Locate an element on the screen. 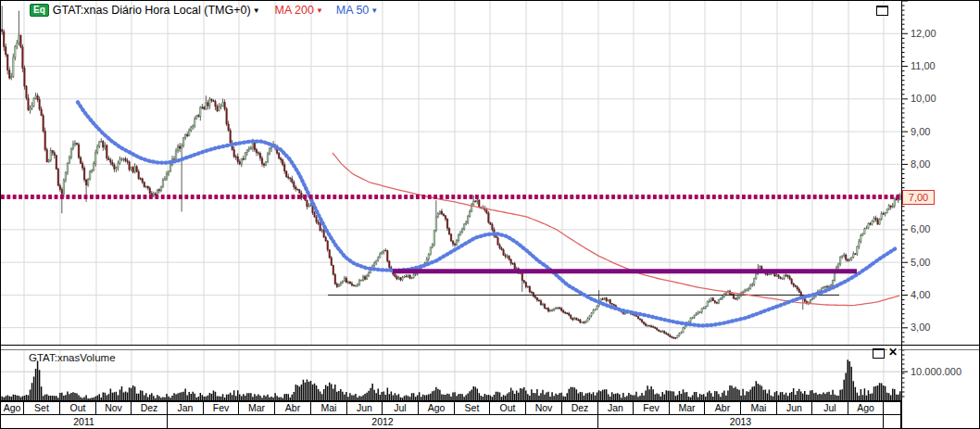 The height and width of the screenshot is (429, 980). ma200-selector: MA 200▼ is located at coordinates (299, 10).